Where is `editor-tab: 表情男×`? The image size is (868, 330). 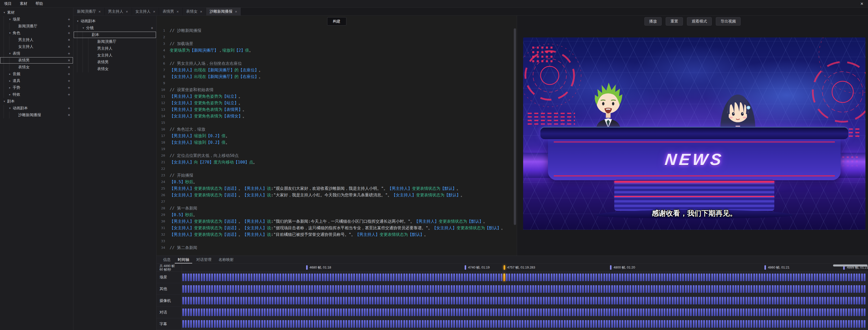
editor-tab: 表情男× is located at coordinates (171, 11).